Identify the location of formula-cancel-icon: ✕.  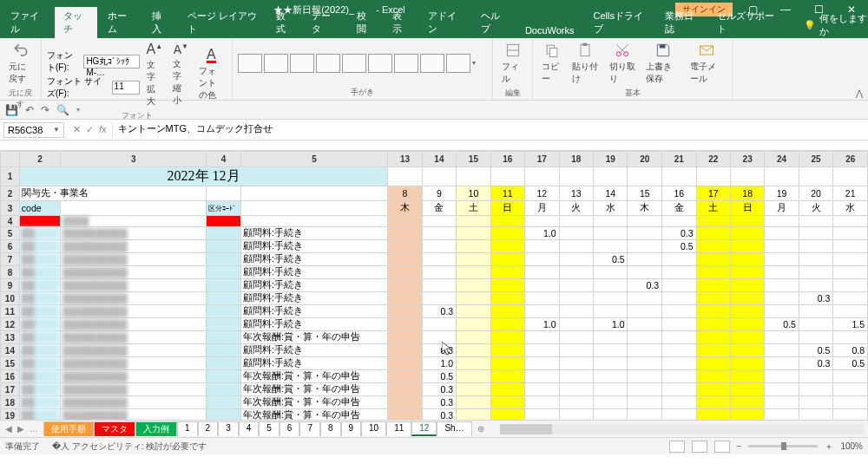
(76, 130).